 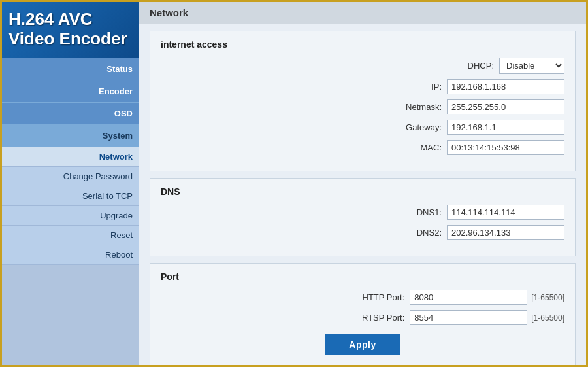 What do you see at coordinates (363, 297) in the screenshot?
I see `http-port-row: HTTP Port: [1-65500]` at bounding box center [363, 297].